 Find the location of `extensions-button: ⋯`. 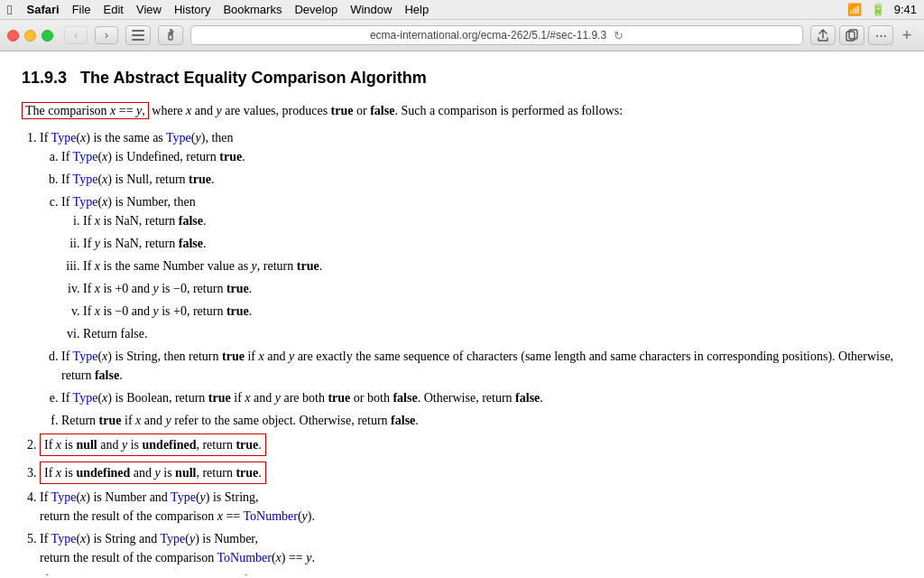

extensions-button: ⋯ is located at coordinates (881, 35).